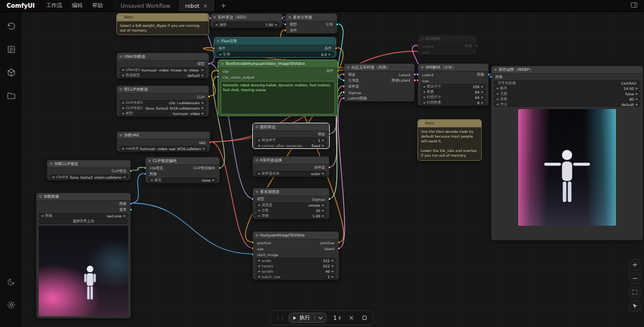  I want to click on node-note-top: NoteSelect a fp8 weight_dtype if you are…, so click(163, 24).